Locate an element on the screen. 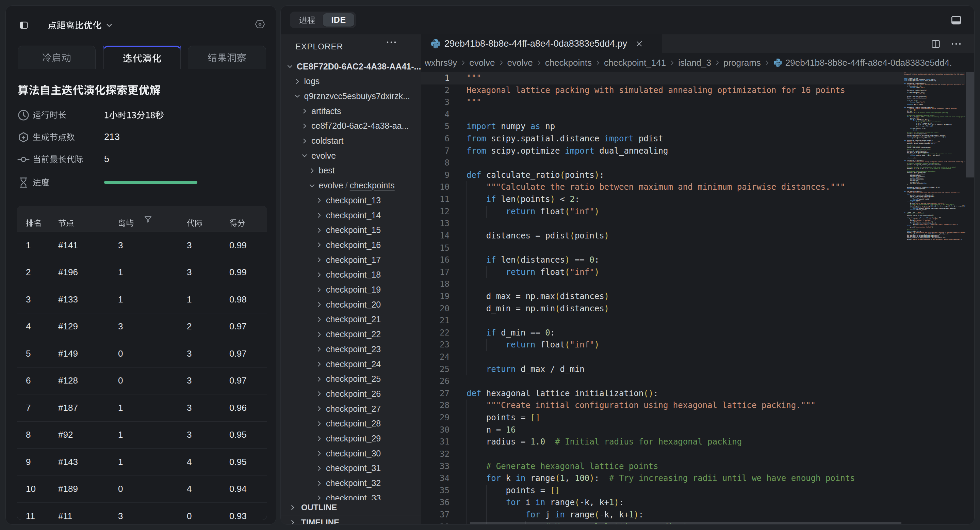 This screenshot has width=980, height=530. tree-item-checkpoint-33: checkpoint_33 is located at coordinates (351, 495).